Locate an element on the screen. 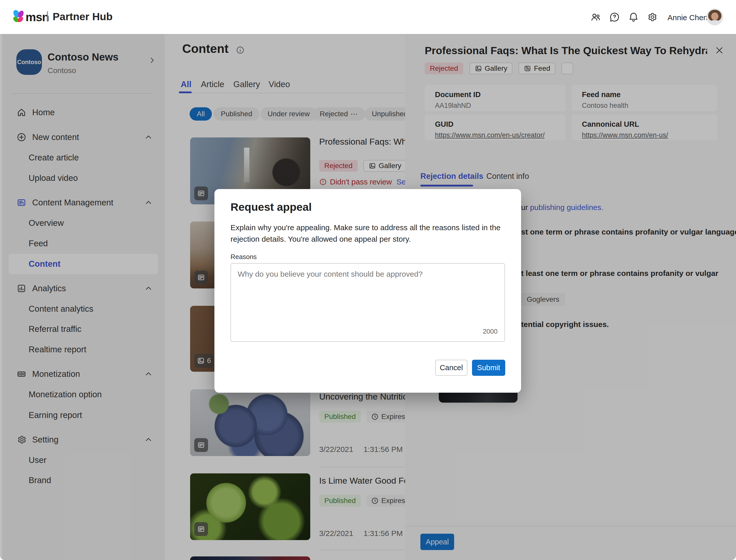  cancel-button: Cancel is located at coordinates (452, 368).